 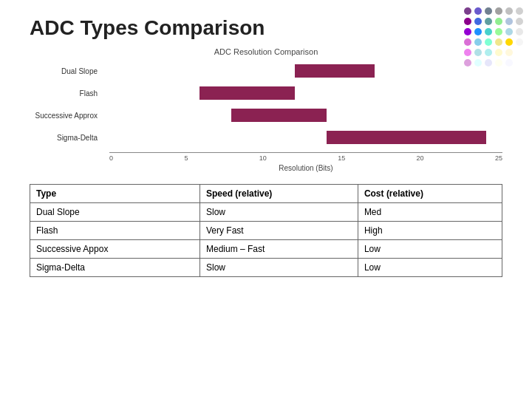 I want to click on table-row: Sigma-DeltaSlowLow, so click(x=266, y=267).